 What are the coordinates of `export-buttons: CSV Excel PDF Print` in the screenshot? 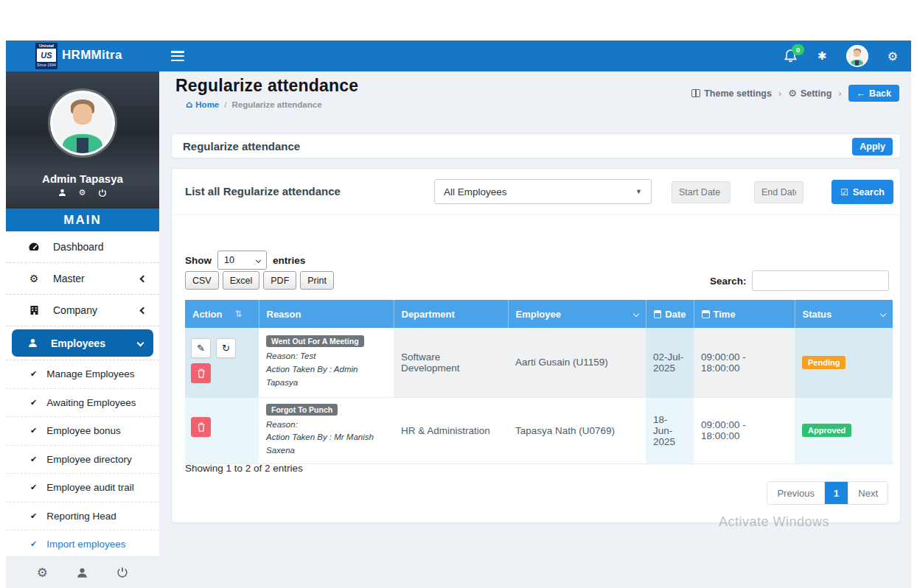 It's located at (259, 280).